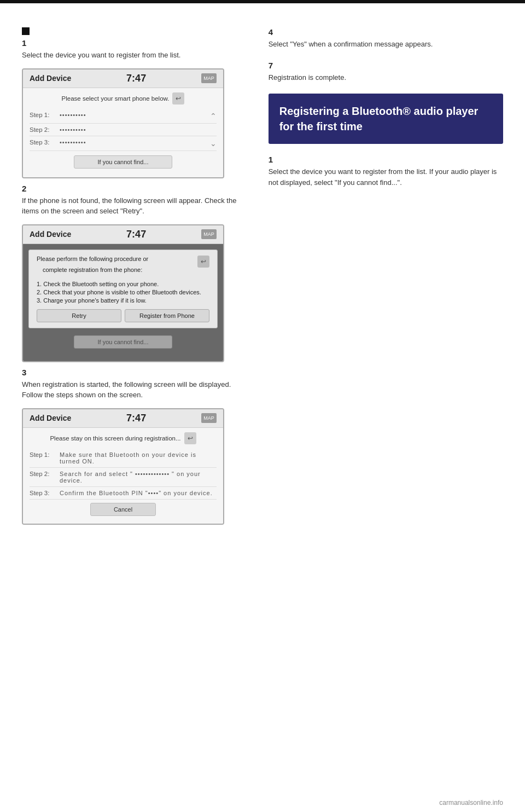  Describe the element at coordinates (167, 316) in the screenshot. I see `register-from-phone-button: Register from Phone` at that location.